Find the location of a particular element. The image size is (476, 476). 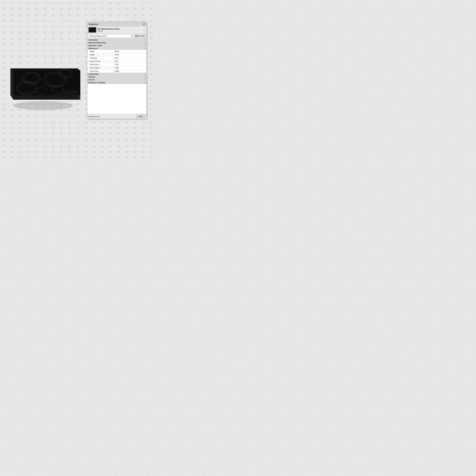

properties-help-link: Properties help is located at coordinates (94, 116).